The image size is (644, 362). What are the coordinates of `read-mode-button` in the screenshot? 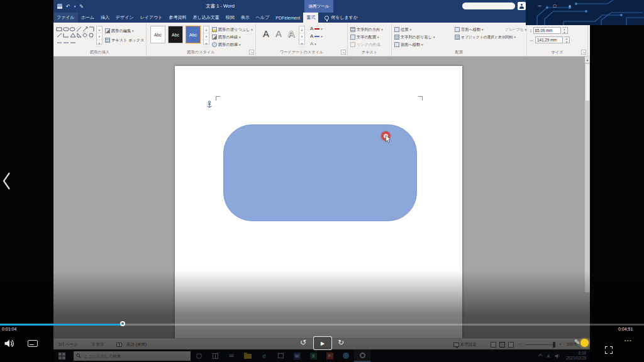 It's located at (493, 344).